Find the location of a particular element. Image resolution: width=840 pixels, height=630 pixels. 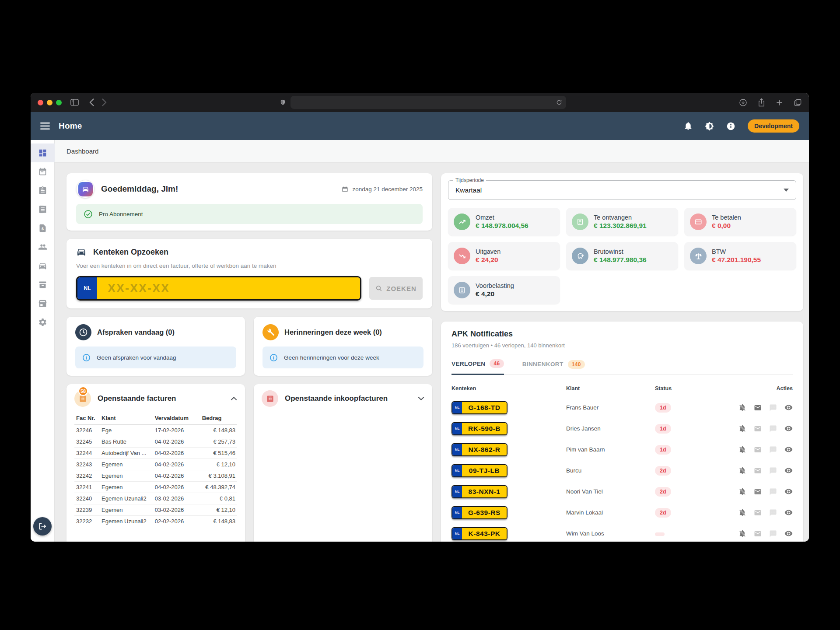

sidebar-item-klanten is located at coordinates (43, 247).